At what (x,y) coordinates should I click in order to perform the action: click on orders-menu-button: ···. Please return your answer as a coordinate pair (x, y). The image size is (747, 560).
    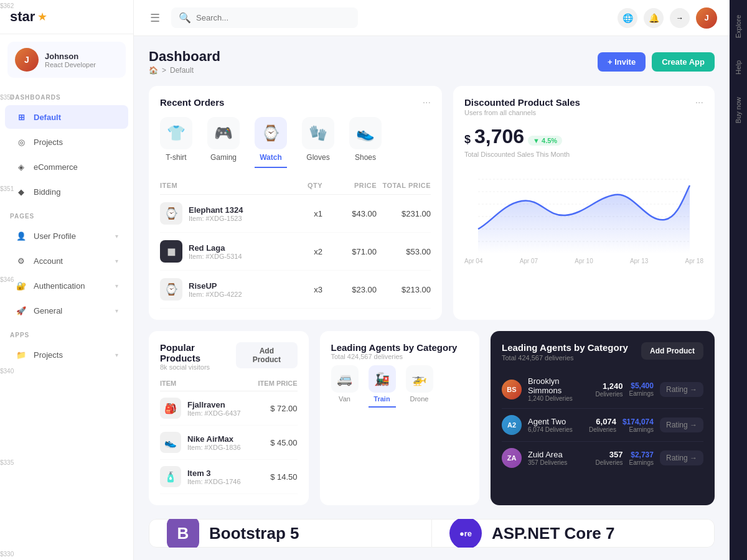
    Looking at the image, I should click on (427, 103).